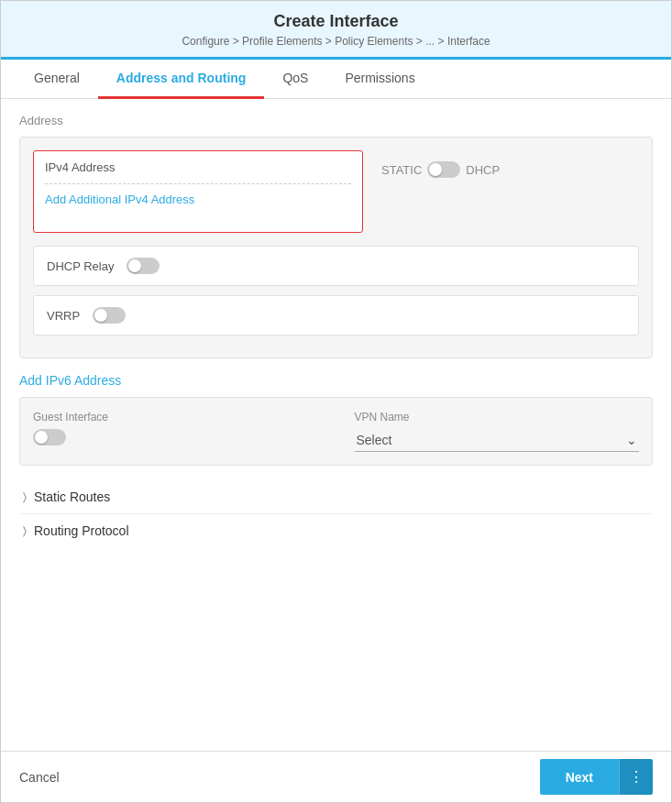 The width and height of the screenshot is (672, 803). Describe the element at coordinates (336, 41) in the screenshot. I see `breadcrumb: Configure > Profile Elements > Policy El…` at that location.